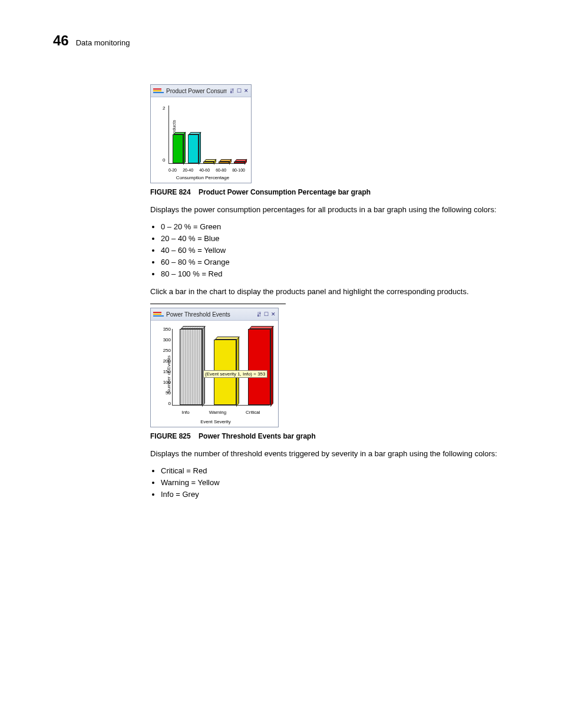 The height and width of the screenshot is (728, 562). Describe the element at coordinates (344, 250) in the screenshot. I see `color-legend-list: 0 – 20 % = Green 20 – 40 % = Blue 40 – 6…` at that location.